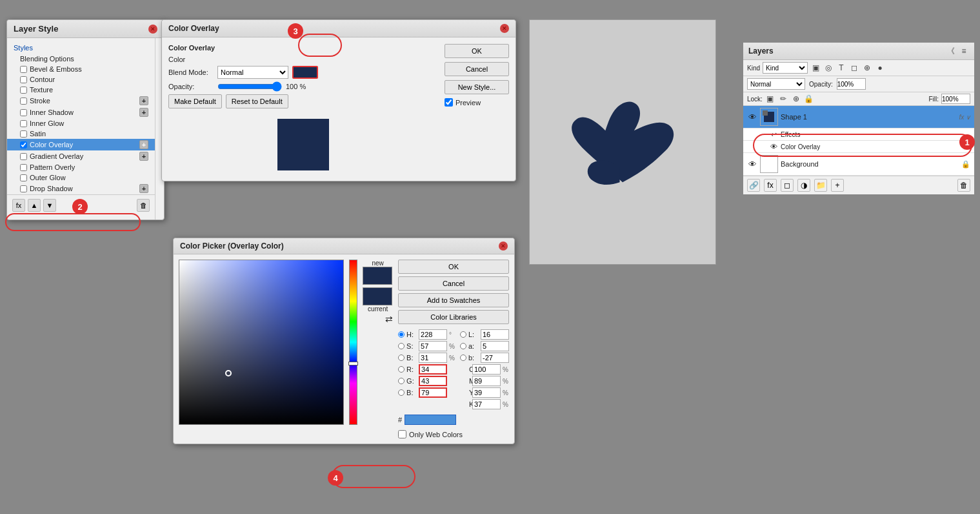  I want to click on cp-h-input, so click(433, 334).